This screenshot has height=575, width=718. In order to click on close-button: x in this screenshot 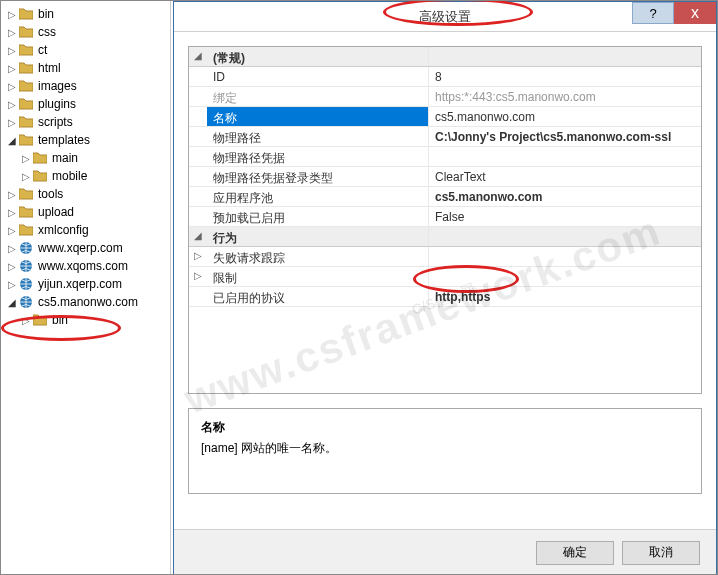, I will do `click(695, 13)`.